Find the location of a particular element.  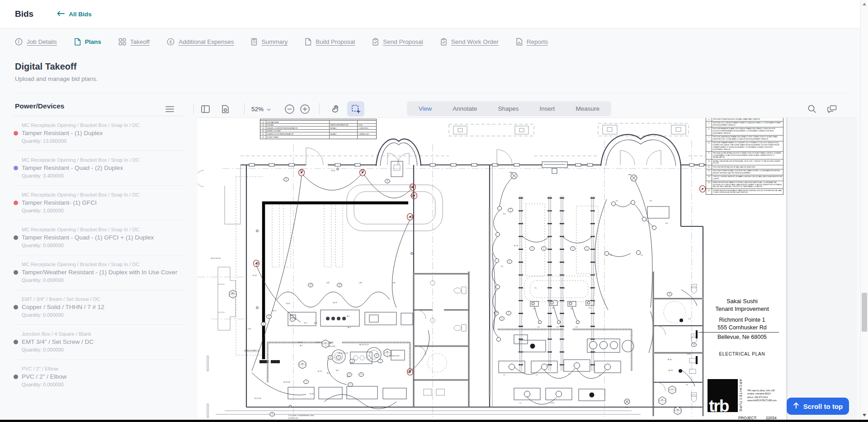

viewer-tab-measure: Measure is located at coordinates (588, 108).